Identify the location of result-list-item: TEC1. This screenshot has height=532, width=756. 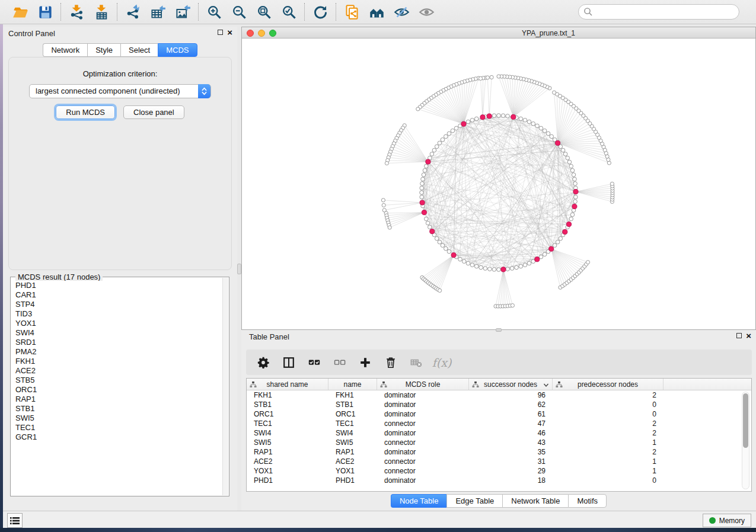
(117, 428).